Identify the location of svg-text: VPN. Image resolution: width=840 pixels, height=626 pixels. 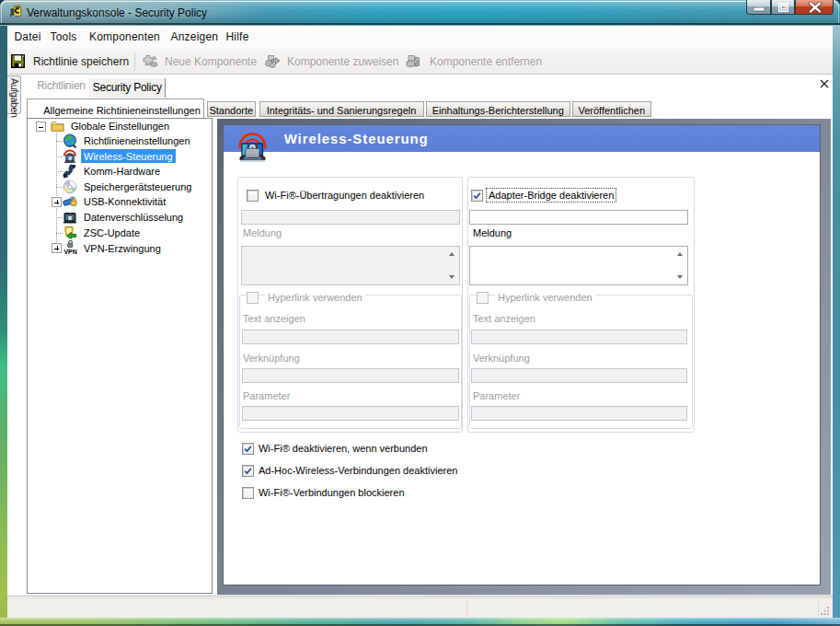
(70, 252).